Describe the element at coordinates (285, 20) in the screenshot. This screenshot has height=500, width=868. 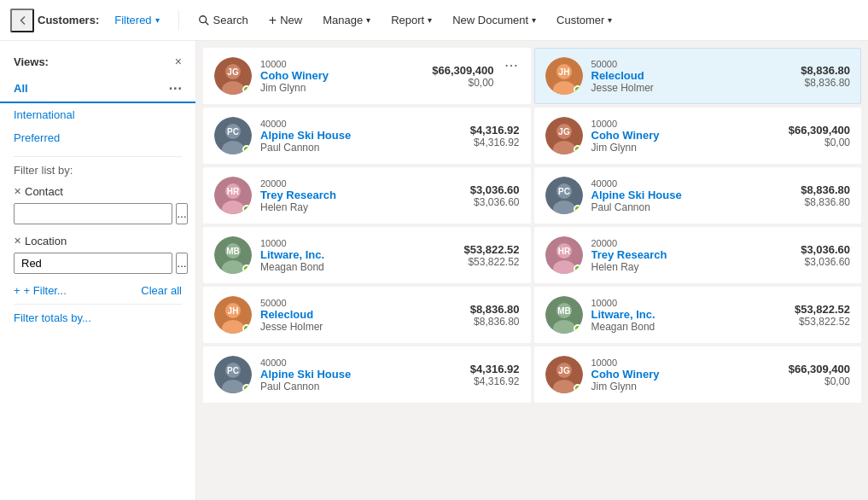
I see `new-button: + New` at that location.